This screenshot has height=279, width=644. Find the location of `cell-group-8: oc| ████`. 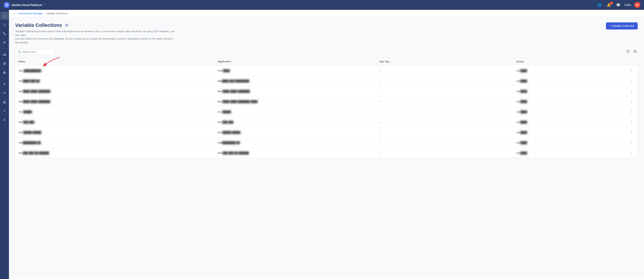

cell-group-8: oc| ████ is located at coordinates (563, 153).